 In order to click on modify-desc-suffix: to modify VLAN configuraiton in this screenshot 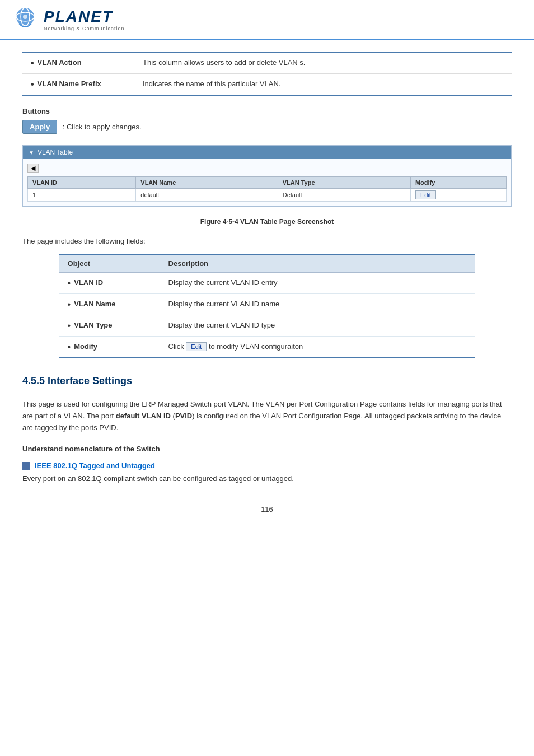, I will do `click(255, 346)`.